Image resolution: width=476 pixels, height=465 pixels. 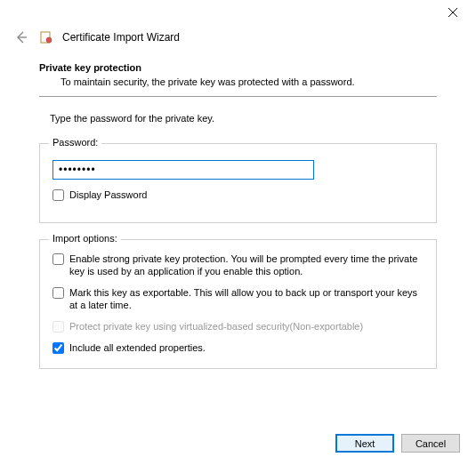 What do you see at coordinates (85, 238) in the screenshot?
I see `import-options-legend: Import options:` at bounding box center [85, 238].